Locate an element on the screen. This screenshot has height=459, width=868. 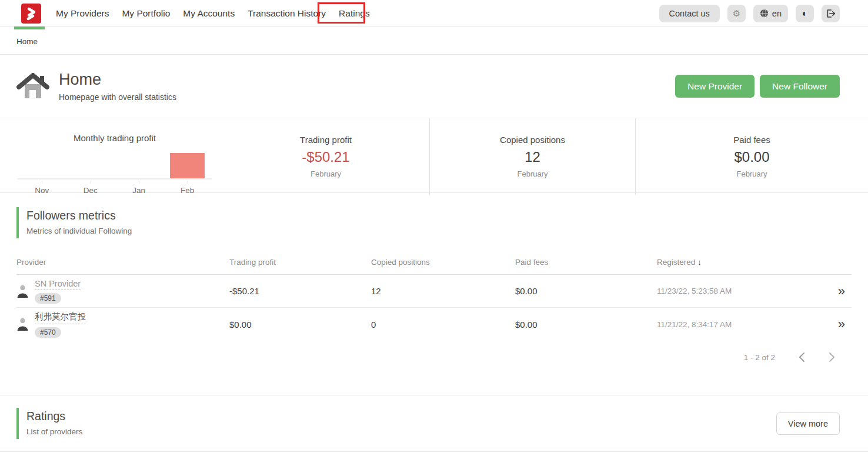
section-title-block: Ratings List of providers is located at coordinates (49, 424).